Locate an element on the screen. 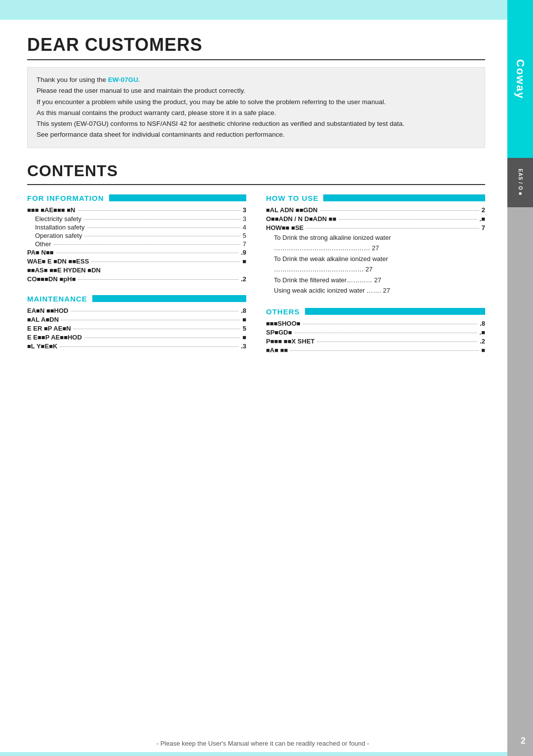  toc-electricity: Electricity safety 3 is located at coordinates (137, 219).